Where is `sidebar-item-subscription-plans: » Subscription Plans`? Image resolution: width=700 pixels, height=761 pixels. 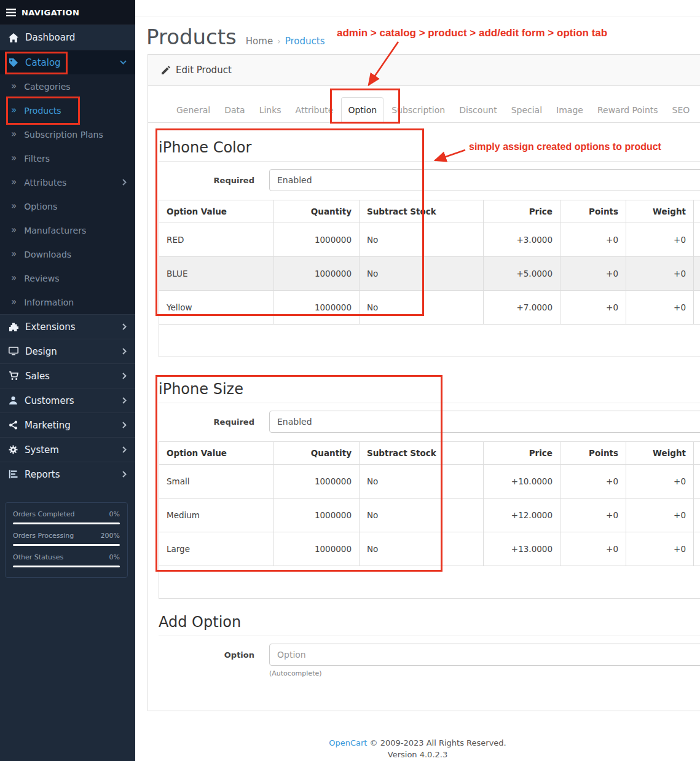
sidebar-item-subscription-plans: » Subscription Plans is located at coordinates (68, 134).